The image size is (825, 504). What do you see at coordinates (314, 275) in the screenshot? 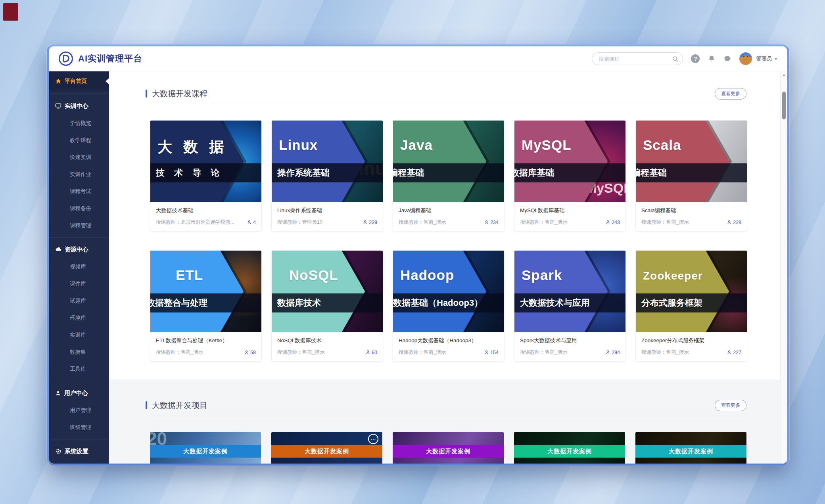
I see `cover-title: NoSQL` at bounding box center [314, 275].